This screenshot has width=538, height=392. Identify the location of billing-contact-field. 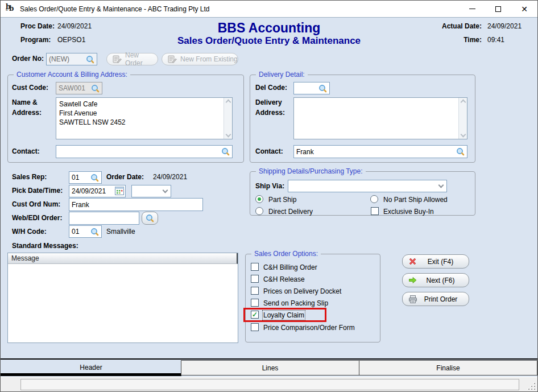
(144, 151).